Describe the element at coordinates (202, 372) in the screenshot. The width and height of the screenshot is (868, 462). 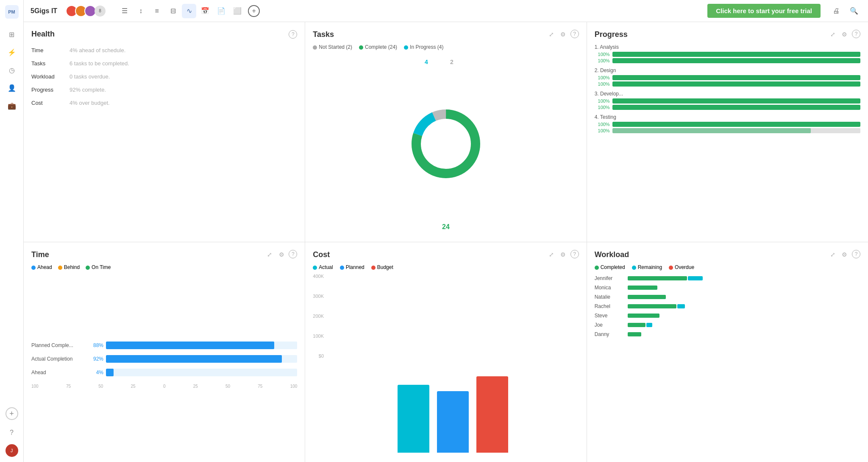
I see `time-bar-ahead-track` at that location.